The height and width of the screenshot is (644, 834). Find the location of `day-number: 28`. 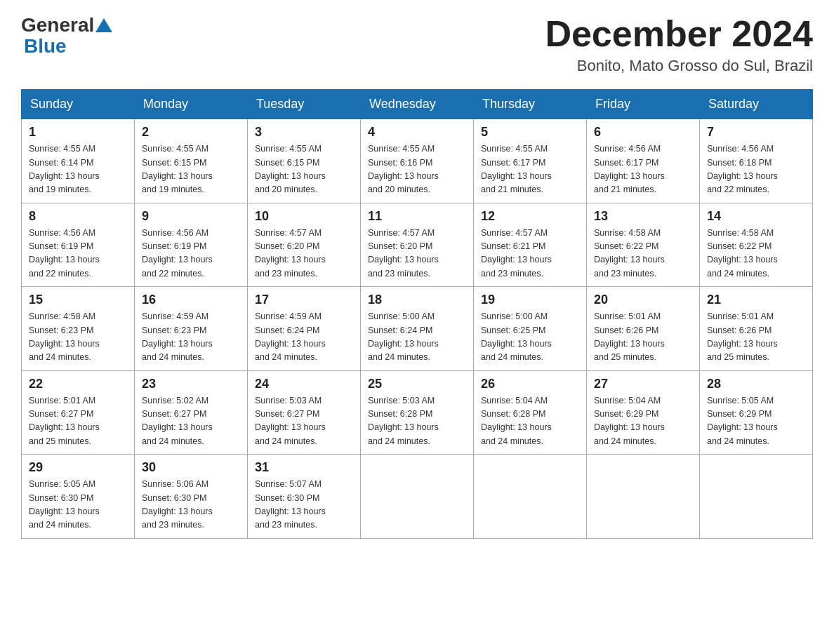

day-number: 28 is located at coordinates (756, 384).